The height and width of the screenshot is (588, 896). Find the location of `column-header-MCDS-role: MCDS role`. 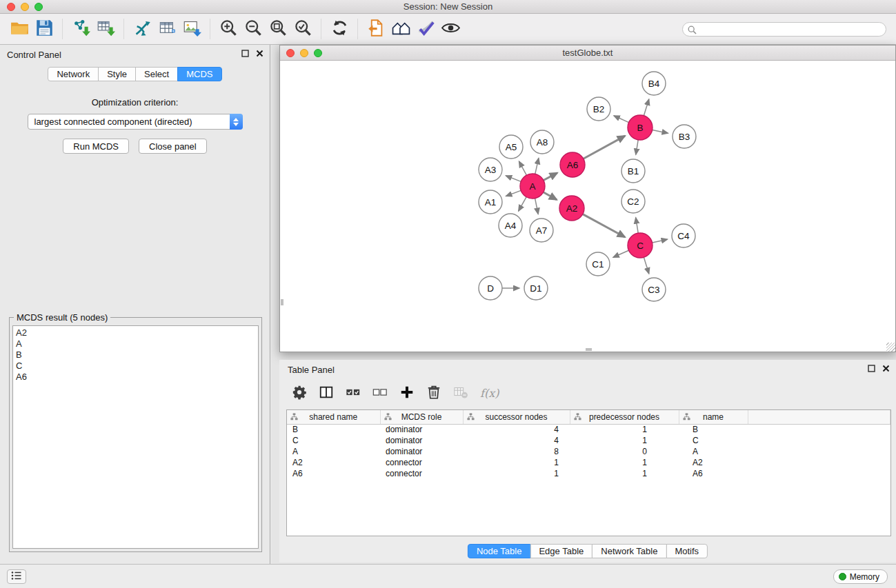

column-header-MCDS-role: MCDS role is located at coordinates (421, 417).